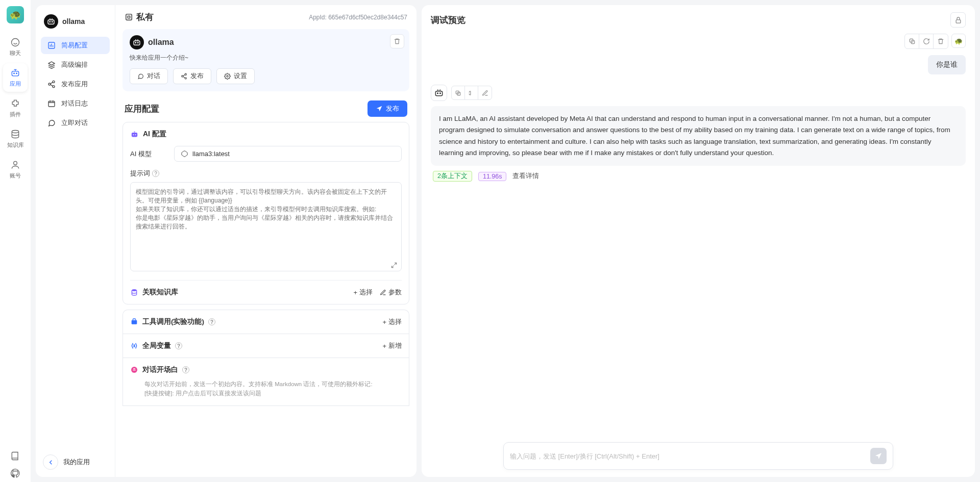 This screenshot has width=980, height=482. What do you see at coordinates (15, 78) in the screenshot?
I see `rail-item-app: 应用` at bounding box center [15, 78].